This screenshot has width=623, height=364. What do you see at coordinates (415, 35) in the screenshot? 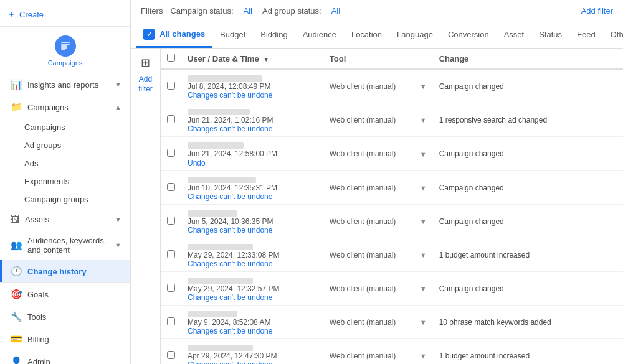
I see `tab-language: Language` at bounding box center [415, 35].